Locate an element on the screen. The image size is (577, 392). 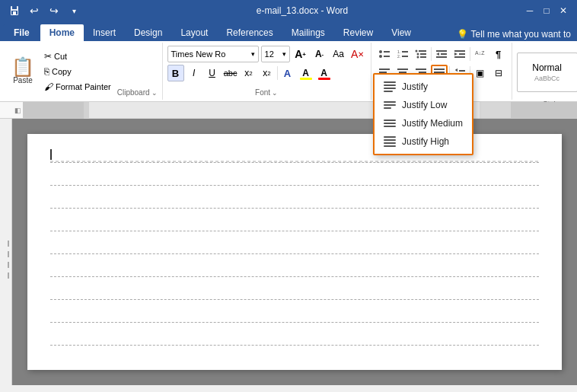
tab-view: View is located at coordinates (401, 33).